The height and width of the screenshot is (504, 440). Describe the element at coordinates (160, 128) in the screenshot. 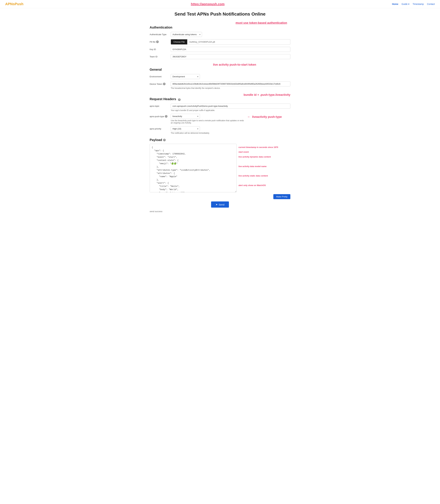

I see `apns-priority-label: apns-priority` at that location.